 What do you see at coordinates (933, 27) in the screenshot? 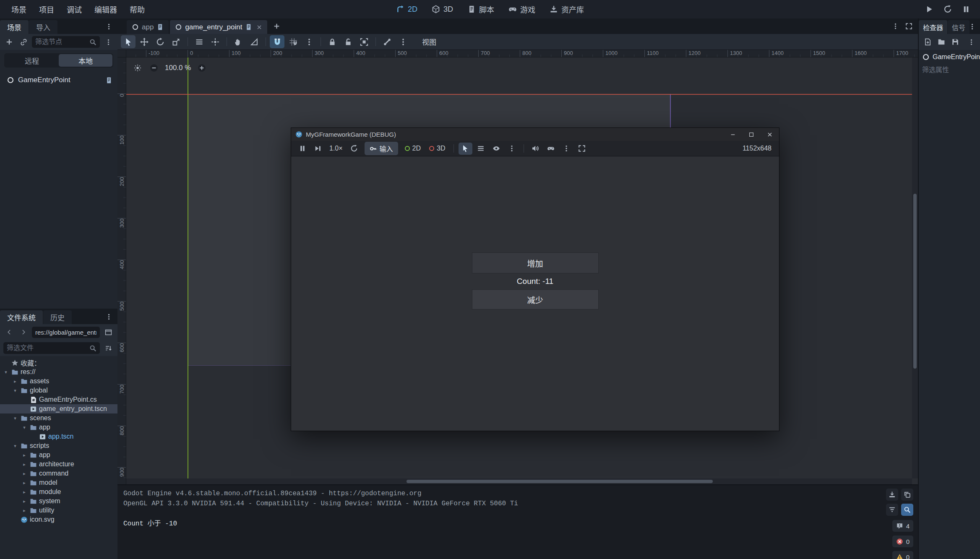
I see `dock-tab: 检查器` at bounding box center [933, 27].